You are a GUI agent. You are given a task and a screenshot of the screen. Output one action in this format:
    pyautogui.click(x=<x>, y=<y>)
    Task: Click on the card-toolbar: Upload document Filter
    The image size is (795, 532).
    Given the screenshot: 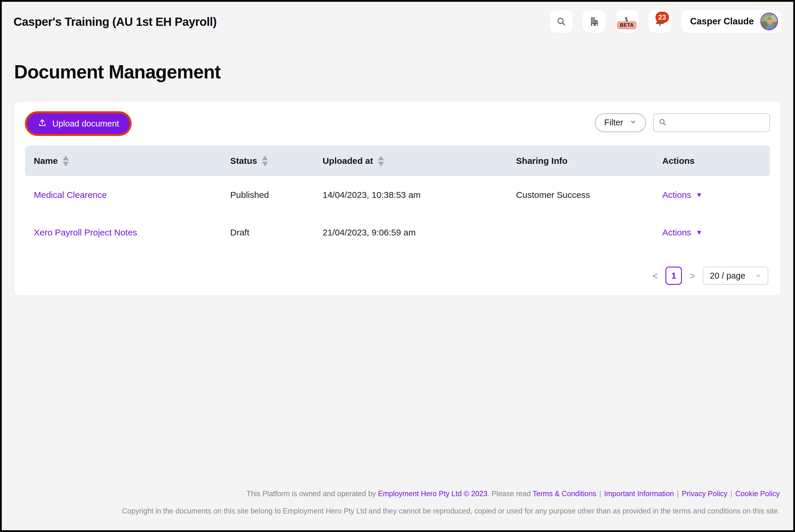 What is the action you would take?
    pyautogui.click(x=398, y=123)
    